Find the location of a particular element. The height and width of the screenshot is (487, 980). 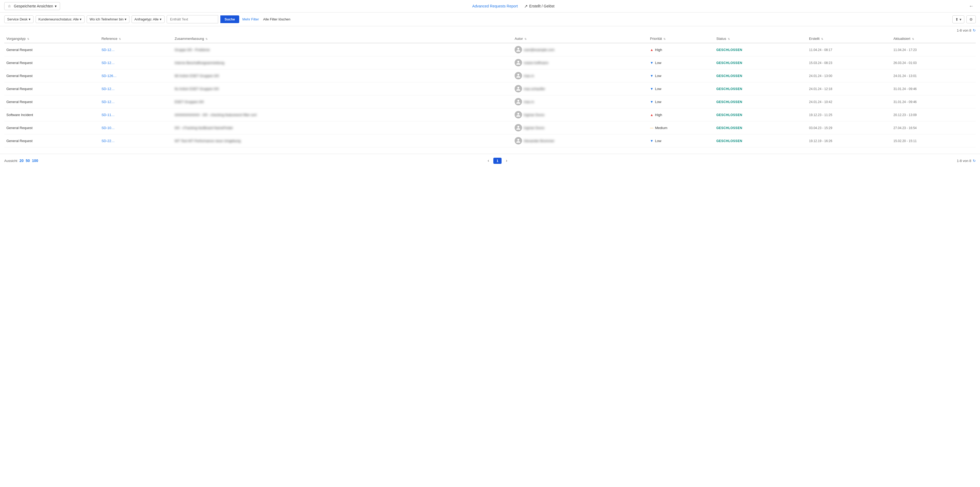

erstellt-date: 15.03.24 - 08:23 is located at coordinates (821, 63).